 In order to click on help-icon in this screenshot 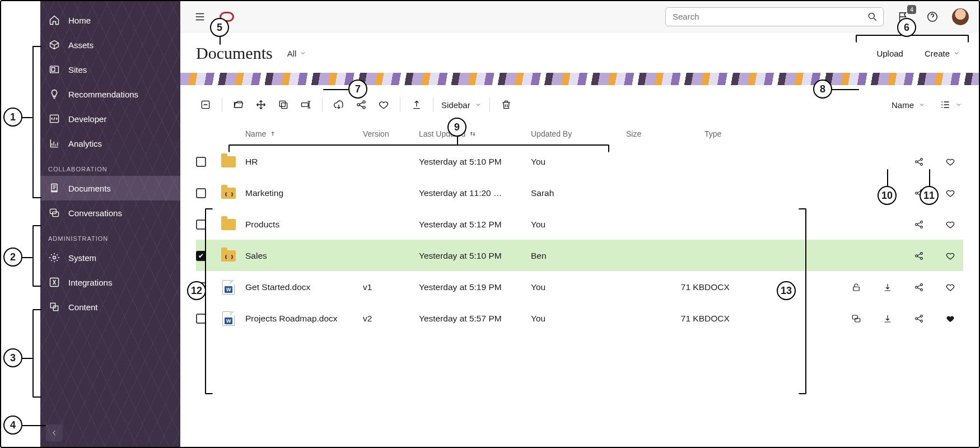, I will do `click(932, 17)`.